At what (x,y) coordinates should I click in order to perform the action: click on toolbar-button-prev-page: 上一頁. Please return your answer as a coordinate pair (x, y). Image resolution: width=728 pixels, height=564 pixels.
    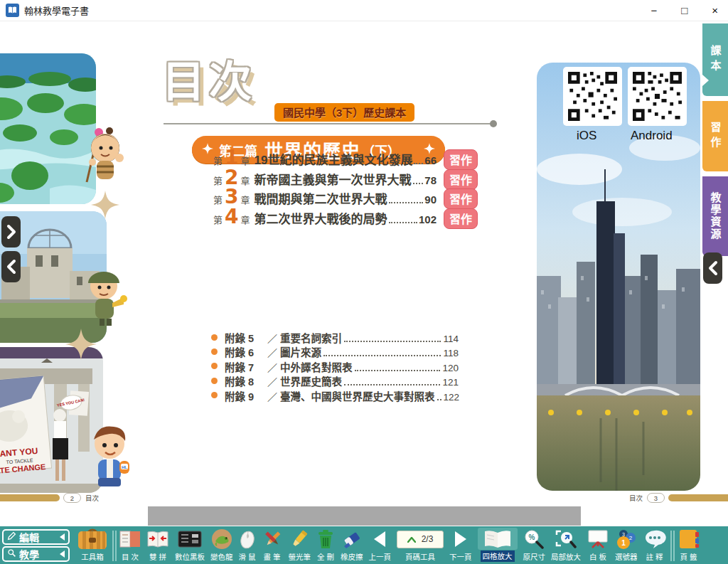
    Looking at the image, I should click on (380, 546).